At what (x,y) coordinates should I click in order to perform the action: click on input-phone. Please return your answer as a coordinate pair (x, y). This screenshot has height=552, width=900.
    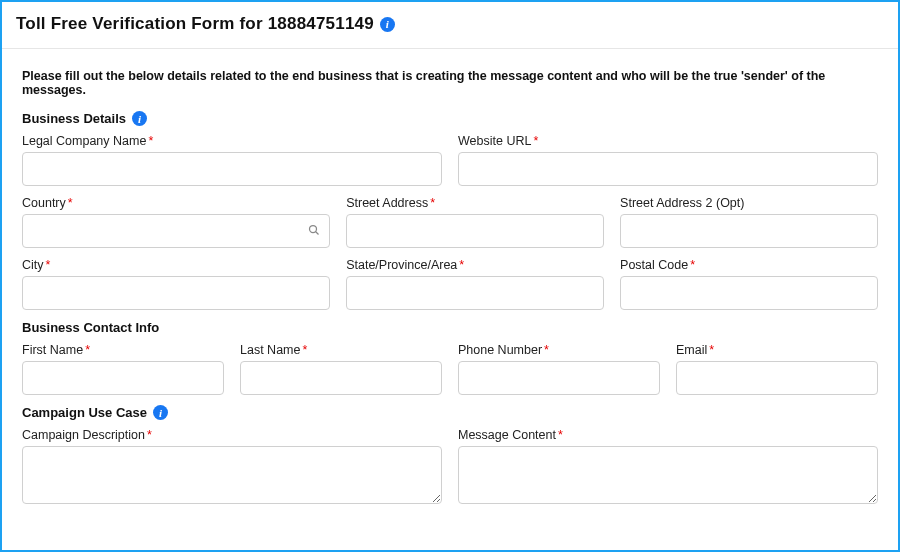
    Looking at the image, I should click on (559, 378).